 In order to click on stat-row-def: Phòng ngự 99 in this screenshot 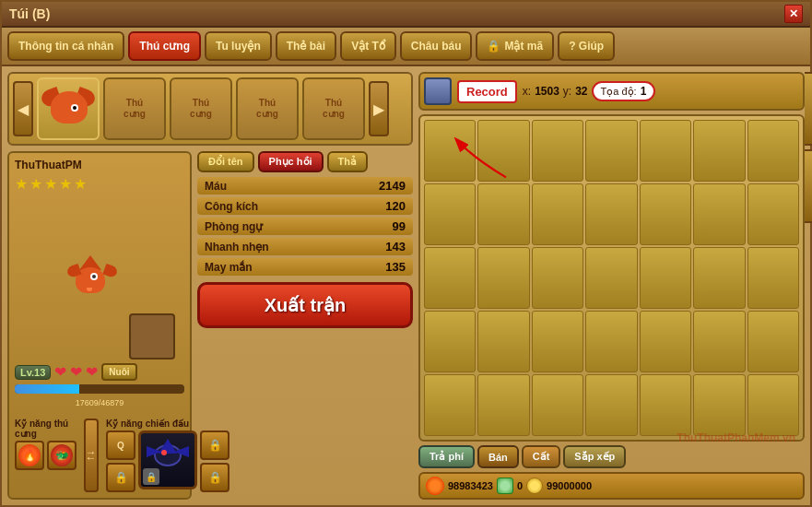, I will do `click(305, 227)`.